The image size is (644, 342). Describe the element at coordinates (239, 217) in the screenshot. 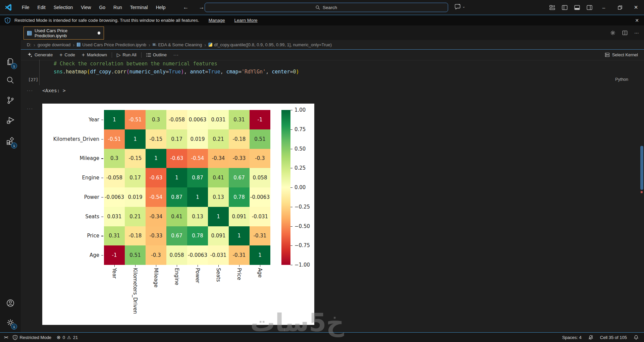

I see `heatmap-cell: 0.091` at that location.